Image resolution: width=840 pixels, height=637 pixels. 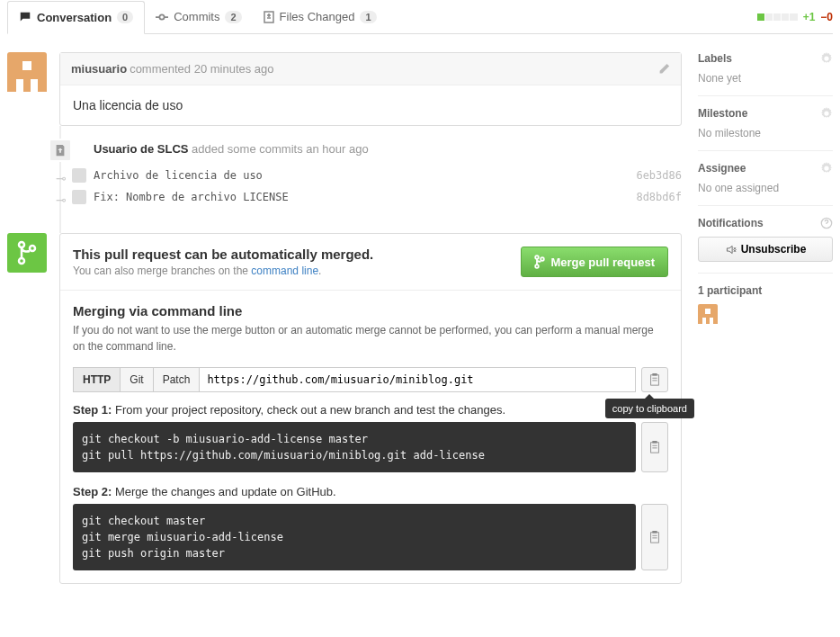 What do you see at coordinates (420, 17) in the screenshot?
I see `tab-bar: Conversation 0 Commits 2 Files Changed 1…` at bounding box center [420, 17].